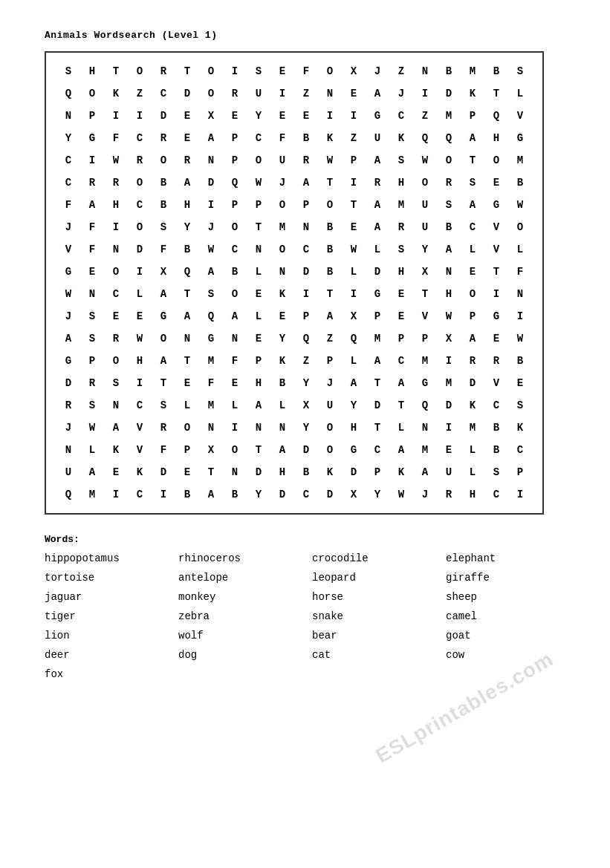 The width and height of the screenshot is (610, 868). What do you see at coordinates (513, 655) in the screenshot?
I see `word-item: cow` at bounding box center [513, 655].